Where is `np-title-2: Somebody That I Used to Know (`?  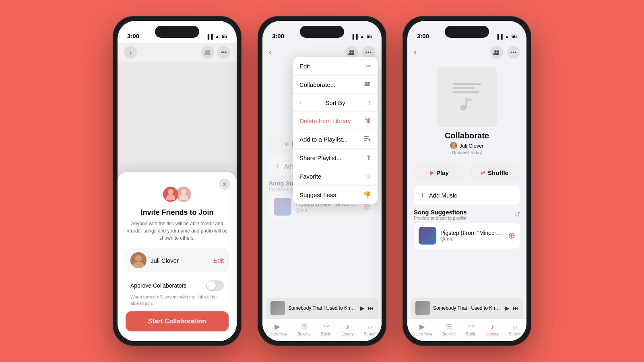
np-title-2: Somebody That I Used to Know ( is located at coordinates (323, 308).